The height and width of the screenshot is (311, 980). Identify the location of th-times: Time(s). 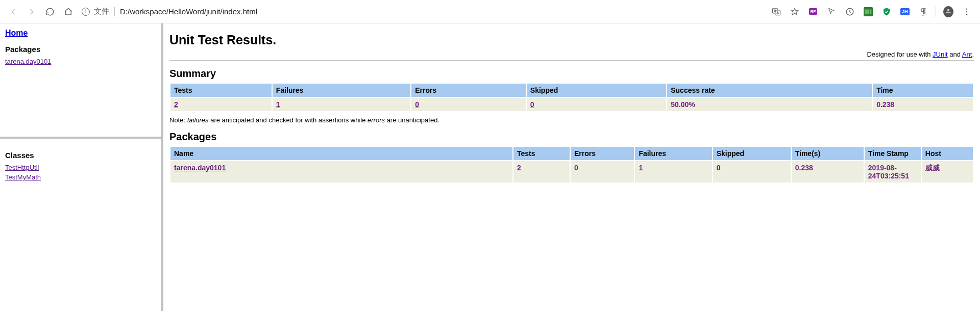
(828, 153).